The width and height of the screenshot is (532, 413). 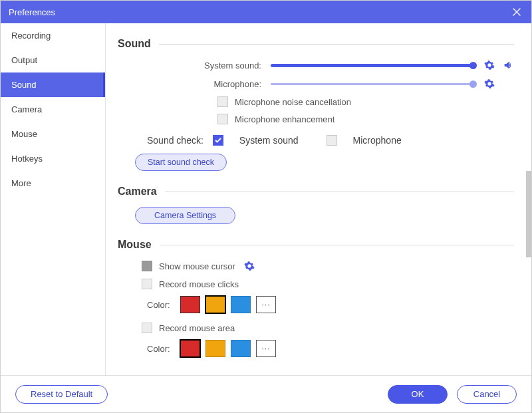 What do you see at coordinates (266, 394) in the screenshot?
I see `footer: Reset to Default OK Cancel` at bounding box center [266, 394].